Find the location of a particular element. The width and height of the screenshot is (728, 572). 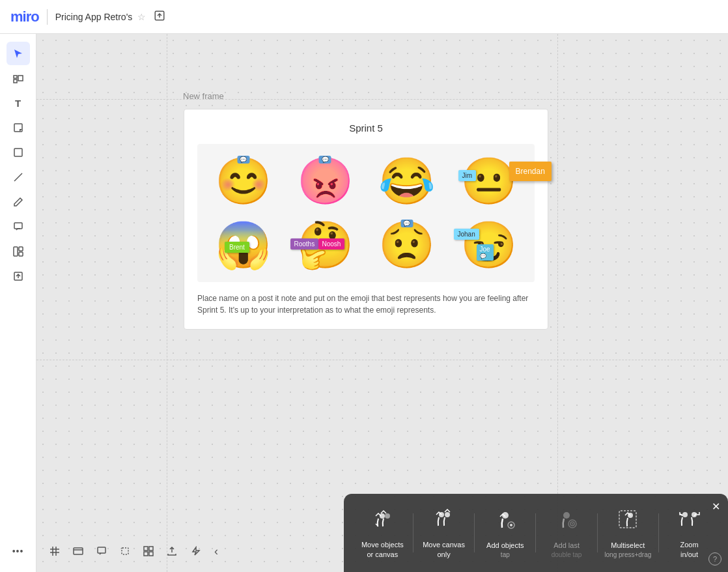

gesture-multiselect: Multiselect long press+drag is located at coordinates (628, 533).